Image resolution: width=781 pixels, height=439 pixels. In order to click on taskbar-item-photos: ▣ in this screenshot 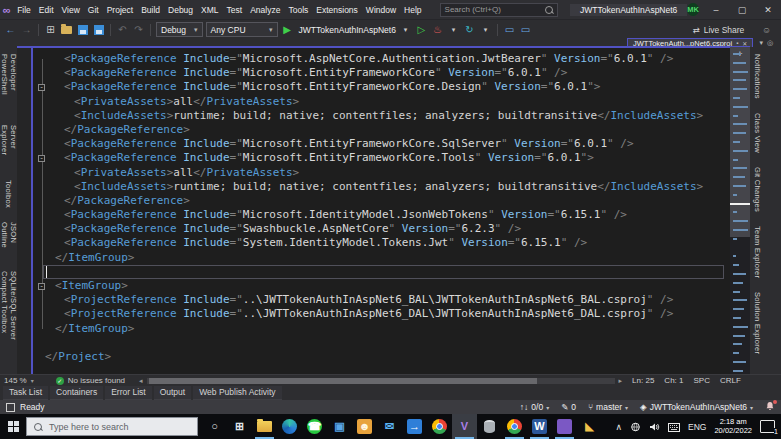, I will do `click(340, 426)`.